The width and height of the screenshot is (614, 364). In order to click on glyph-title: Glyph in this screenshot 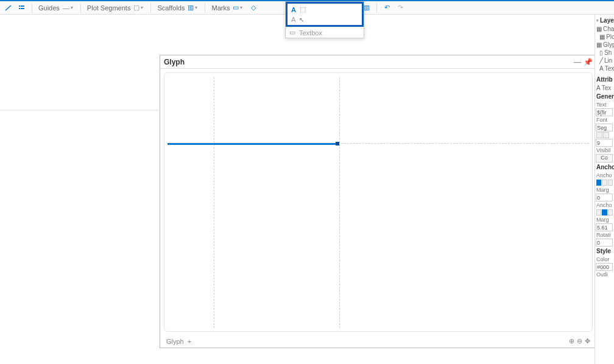, I will do `click(174, 62)`.